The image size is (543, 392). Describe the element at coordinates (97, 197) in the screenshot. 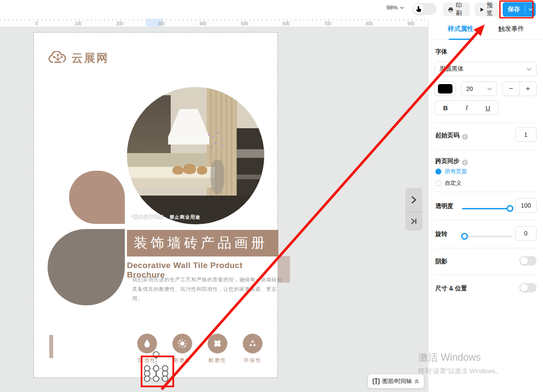

I see `decor-shape-tan` at that location.